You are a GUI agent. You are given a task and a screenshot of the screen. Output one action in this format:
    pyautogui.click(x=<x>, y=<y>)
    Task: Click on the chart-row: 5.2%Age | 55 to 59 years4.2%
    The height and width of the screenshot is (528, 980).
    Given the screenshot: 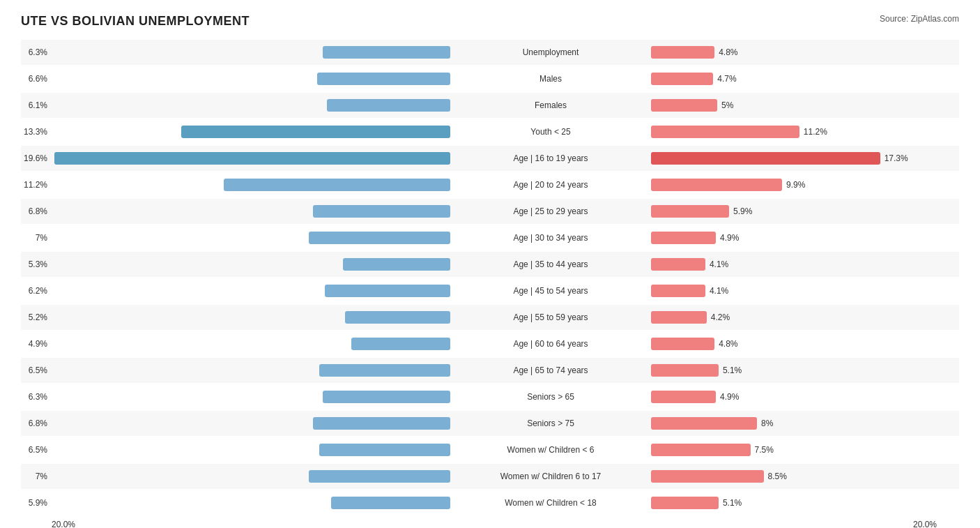 What is the action you would take?
    pyautogui.click(x=490, y=317)
    